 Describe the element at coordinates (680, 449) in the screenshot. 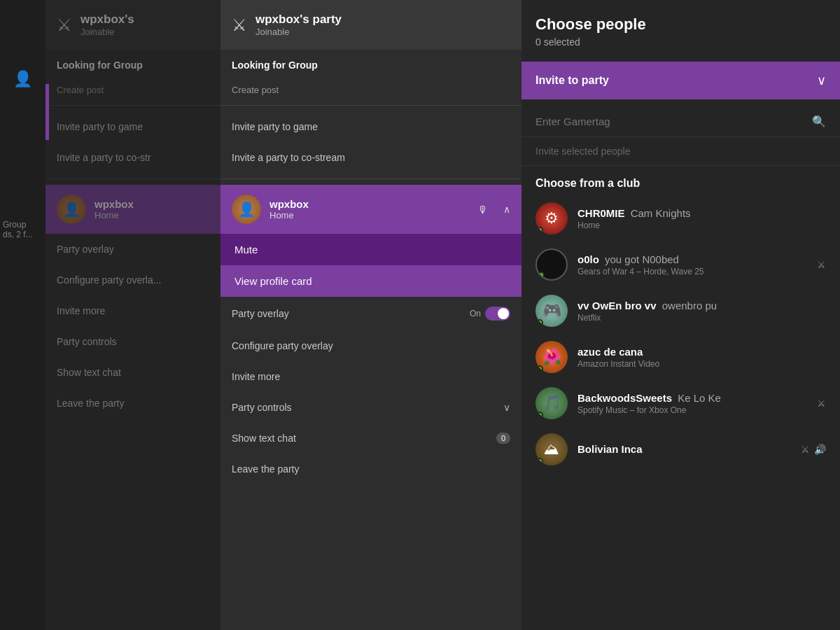

I see `friend-item: ⛰ Bolivian Inca ⚔ 🔊` at that location.